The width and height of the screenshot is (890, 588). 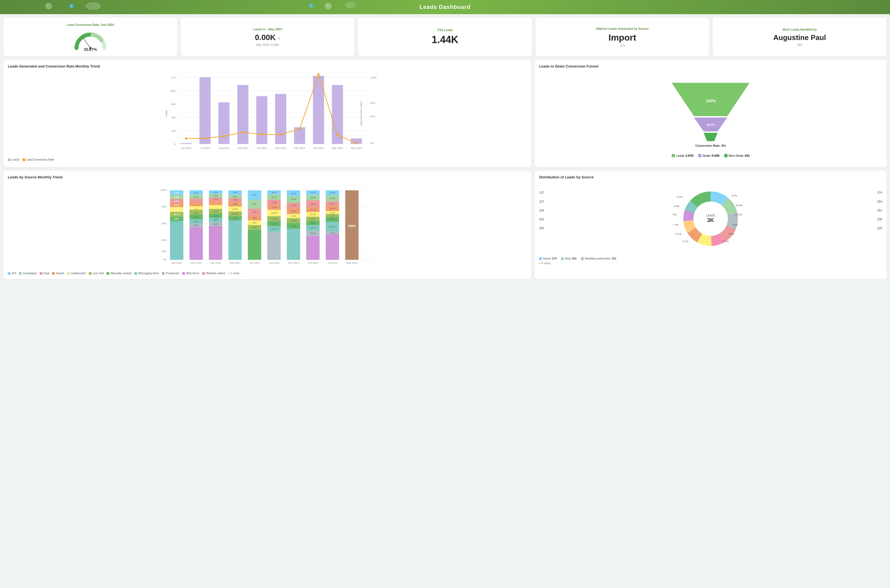 What do you see at coordinates (622, 46) in the screenshot?
I see `kpi-highest-count: 274` at bounding box center [622, 46].